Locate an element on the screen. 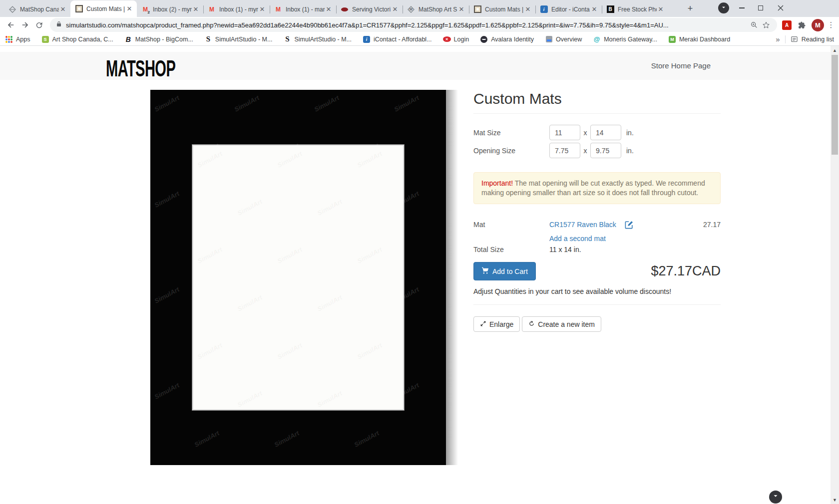 The image size is (839, 504). zoom-page-icon is located at coordinates (754, 25).